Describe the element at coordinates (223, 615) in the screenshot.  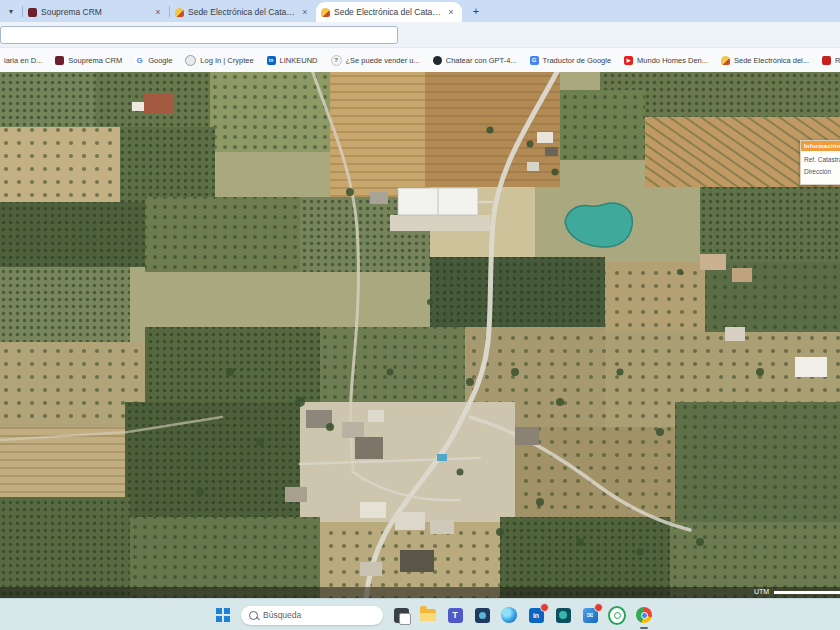
I see `windows-logo-icon` at that location.